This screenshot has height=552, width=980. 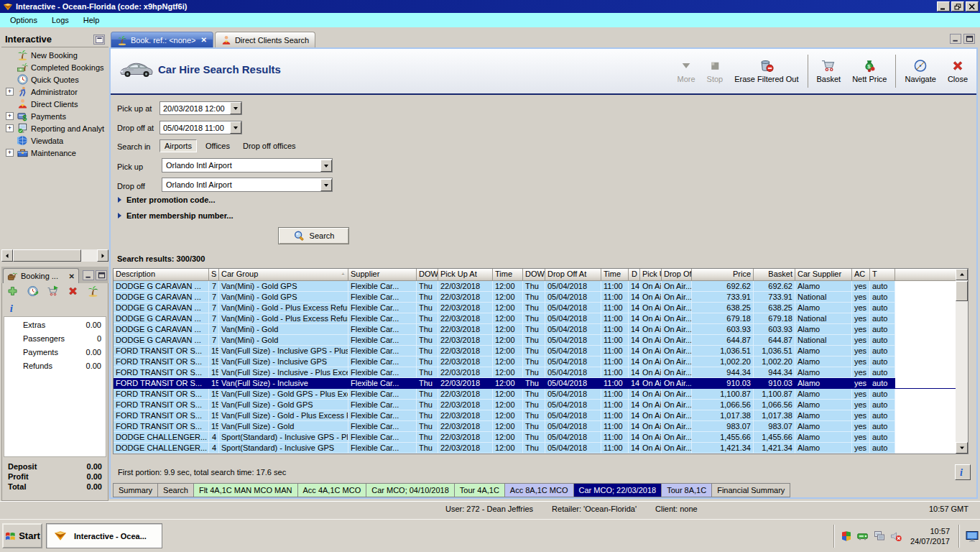 I want to click on cart-arrow-icon, so click(x=53, y=291).